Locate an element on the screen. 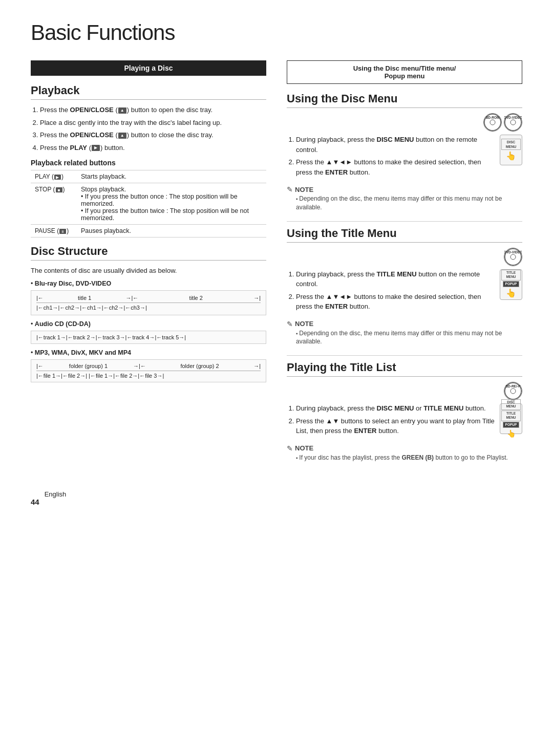 The image size is (553, 756). title-menu-badges: DVD-VIDEO is located at coordinates (405, 257).